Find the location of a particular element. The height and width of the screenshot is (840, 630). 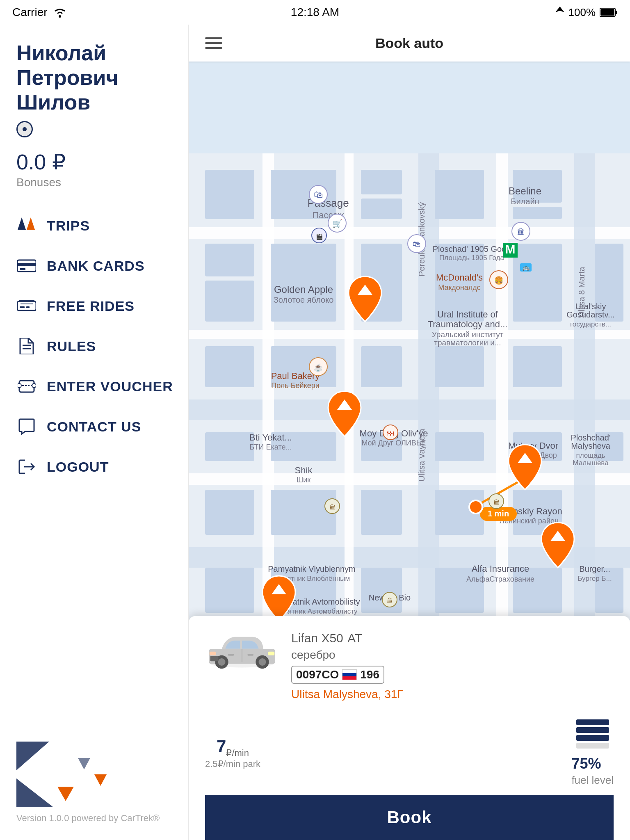

car-plate: 0097CO 196 is located at coordinates (338, 675).